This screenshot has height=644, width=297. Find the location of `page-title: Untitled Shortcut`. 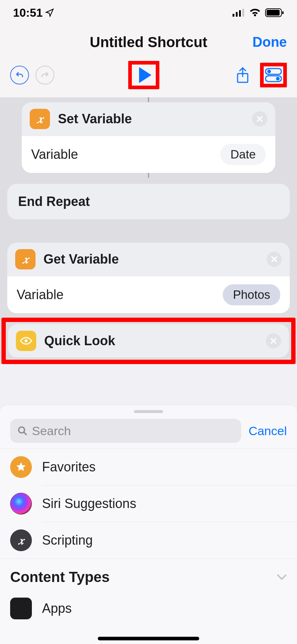

page-title: Untitled Shortcut is located at coordinates (148, 42).